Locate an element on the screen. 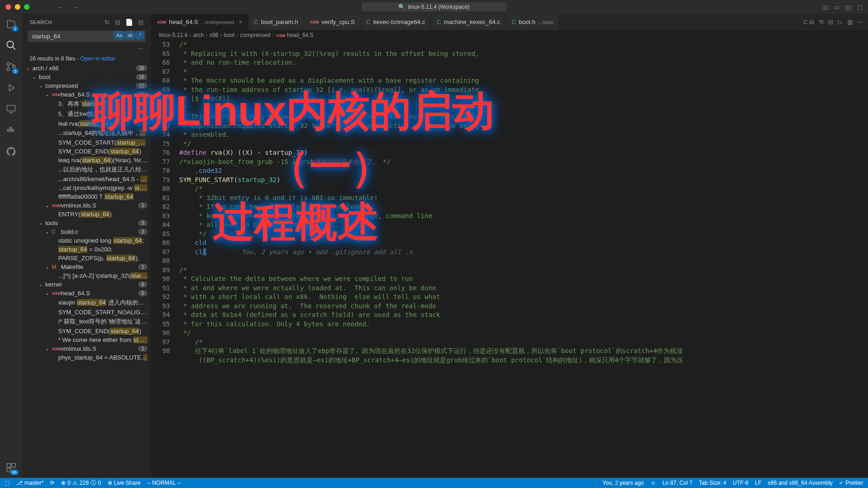  search-result: ...以后的地址，也就是正儿八经内核代码段... is located at coordinates (87, 170).